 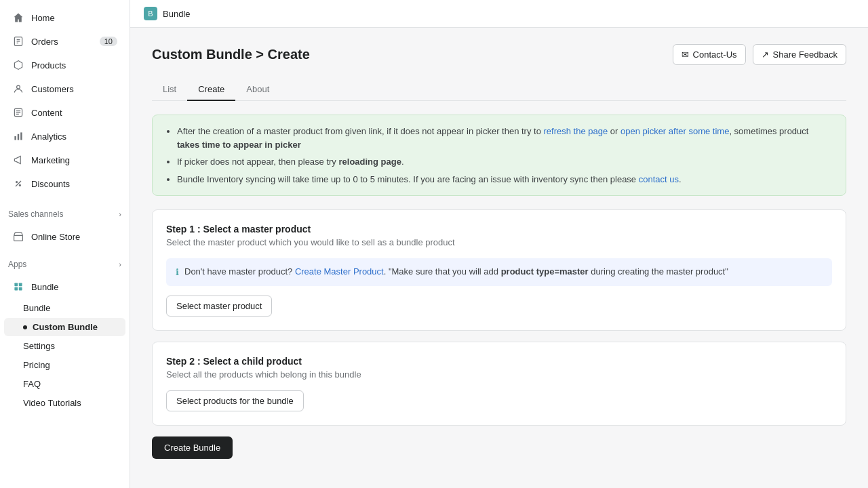 I want to click on info-bullet-2: If picker does not appear, then please t…, so click(x=505, y=162).